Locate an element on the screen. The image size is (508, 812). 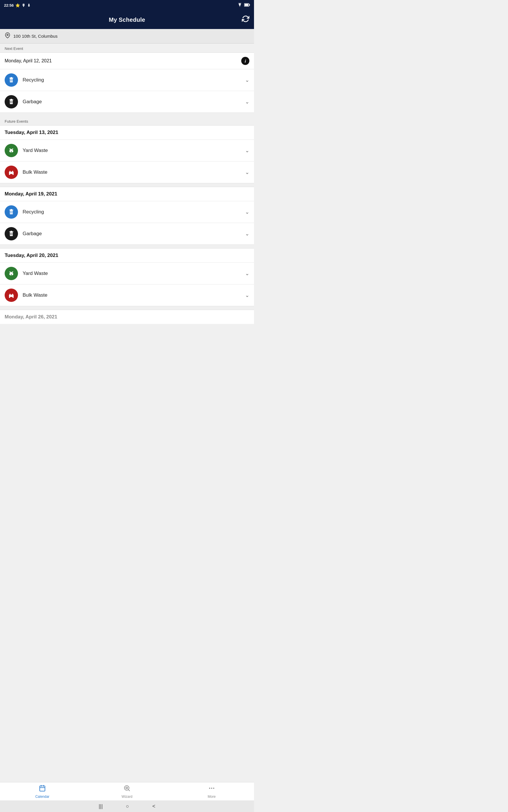
future-event-2-date: Monday, April 19, 2021 is located at coordinates (31, 194).